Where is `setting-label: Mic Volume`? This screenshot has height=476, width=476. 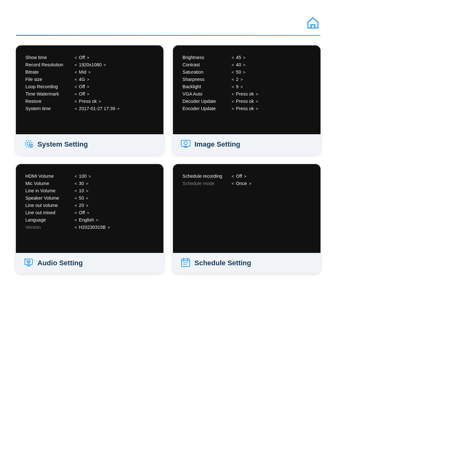 setting-label: Mic Volume is located at coordinates (50, 183).